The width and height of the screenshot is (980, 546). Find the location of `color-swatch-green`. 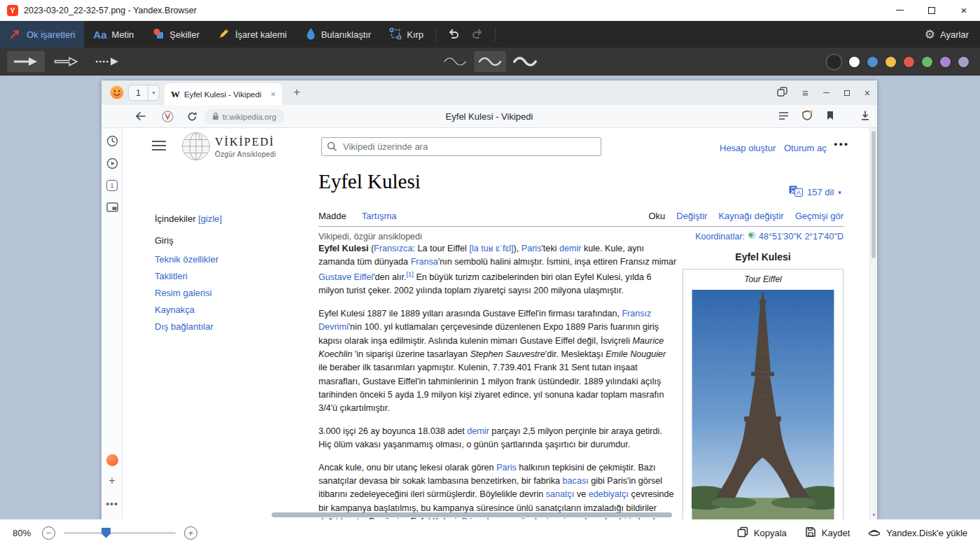

color-swatch-green is located at coordinates (927, 62).